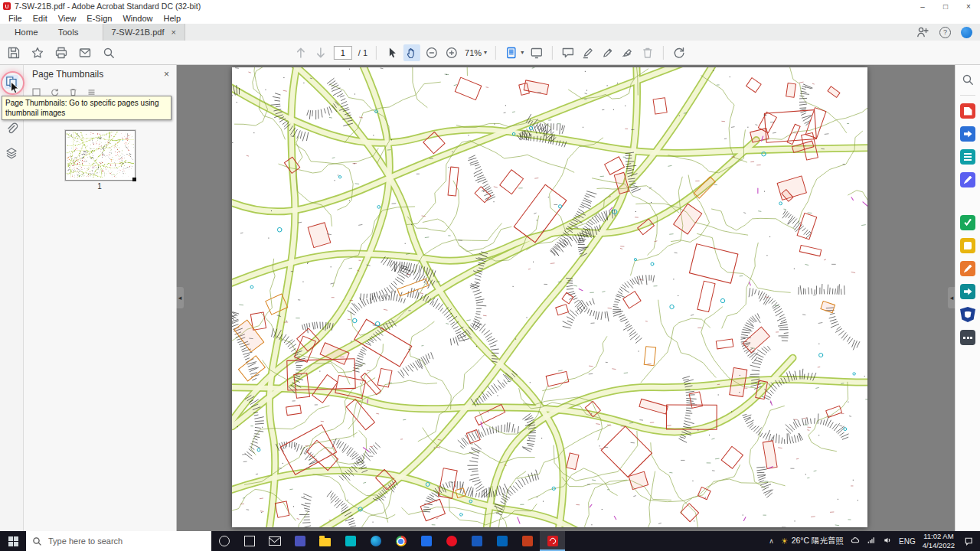 The height and width of the screenshot is (551, 980). What do you see at coordinates (180, 298) in the screenshot?
I see `collapse-left-panel-handle: ◂` at bounding box center [180, 298].